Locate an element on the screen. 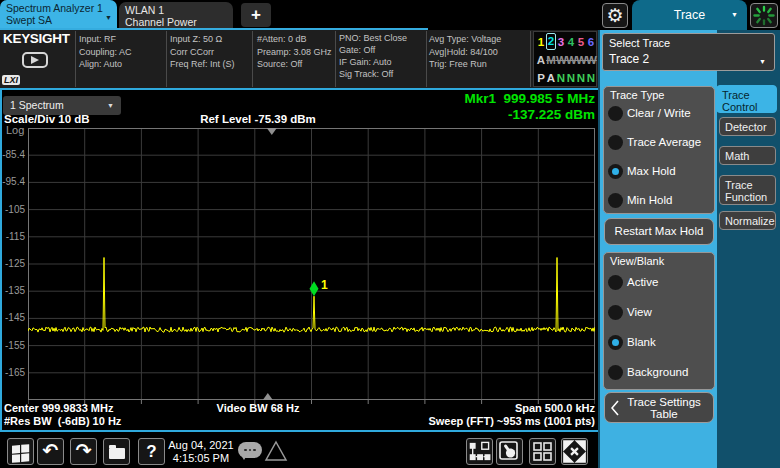 The width and height of the screenshot is (780, 468). video-bw-label: Video BW 68 Hz is located at coordinates (258, 408).